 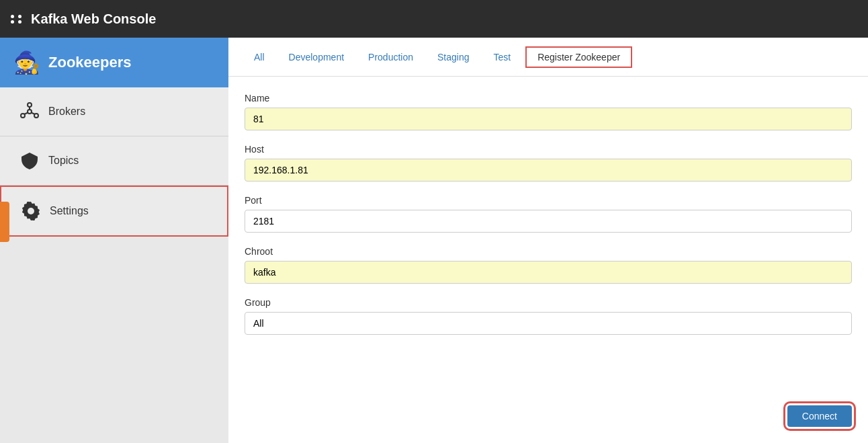 What do you see at coordinates (548, 170) in the screenshot?
I see `host-input` at bounding box center [548, 170].